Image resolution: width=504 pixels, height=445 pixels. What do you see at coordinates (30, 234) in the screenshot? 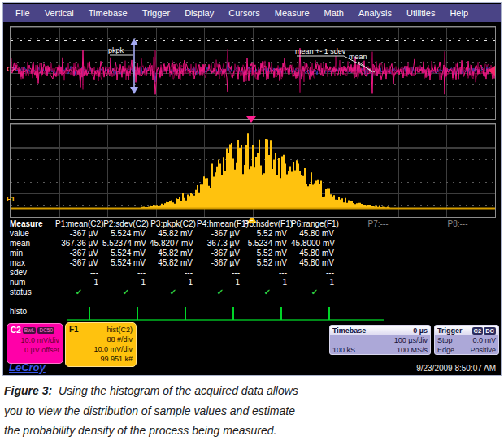
I see `measure-row-label-value: value` at bounding box center [30, 234].